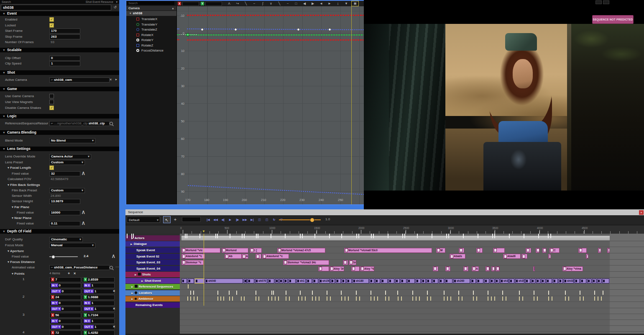 This screenshot has width=644, height=335. I want to click on panel-type-selector: Shot Event Resource, so click(100, 2).